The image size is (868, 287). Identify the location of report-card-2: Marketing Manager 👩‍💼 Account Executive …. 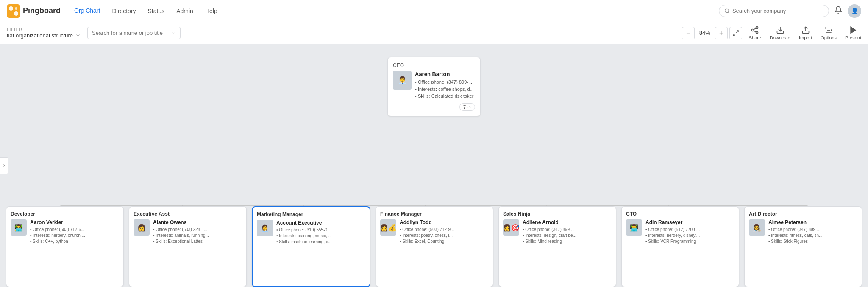
(311, 247).